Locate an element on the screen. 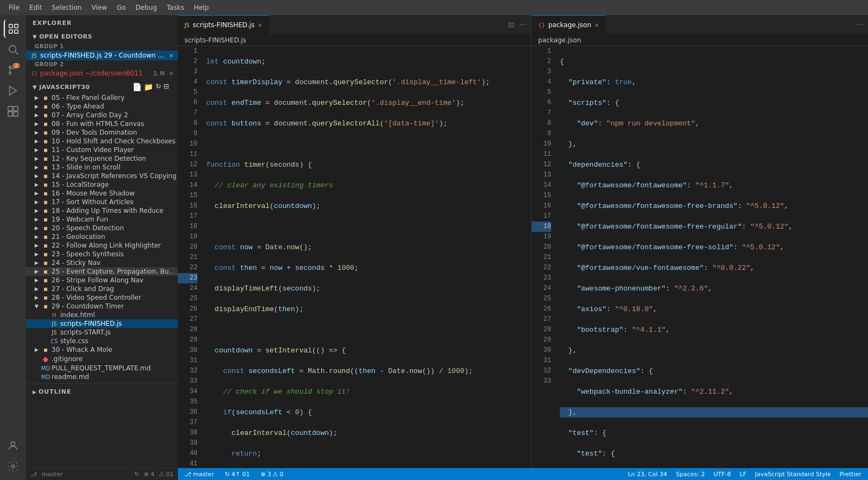 The width and height of the screenshot is (868, 480). open-editor-scripts-finished: JS scripts-FINISHED.js 29 - Countdown ..… is located at coordinates (102, 55).